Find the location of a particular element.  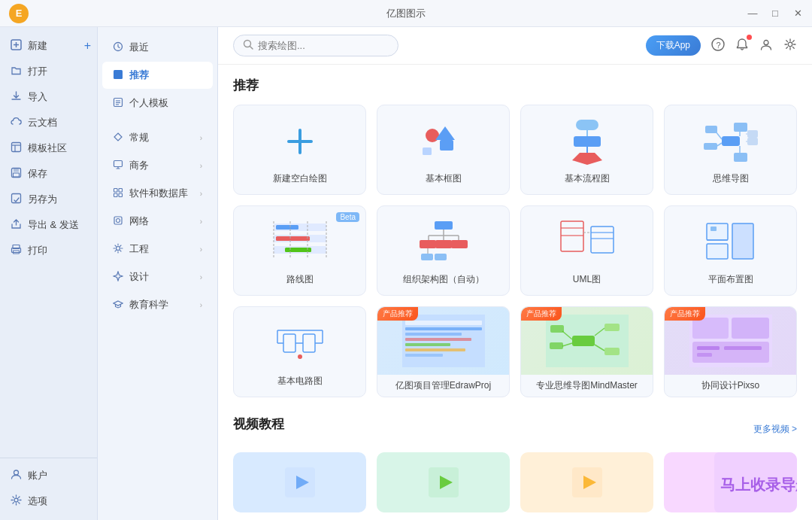

import-label: 导入 is located at coordinates (38, 97).